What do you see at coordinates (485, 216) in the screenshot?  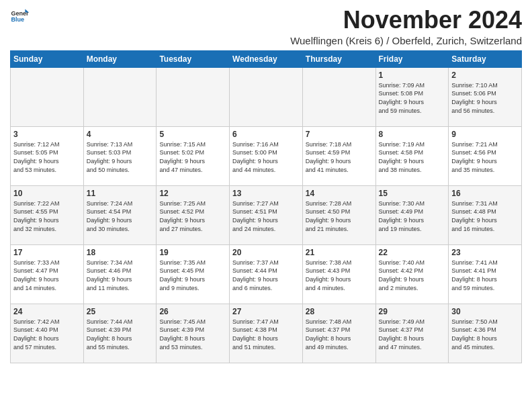 I see `day-info: Sunrise: 7:31 AM Sunset: 4:48 PM Dayligh…` at bounding box center [485, 216].